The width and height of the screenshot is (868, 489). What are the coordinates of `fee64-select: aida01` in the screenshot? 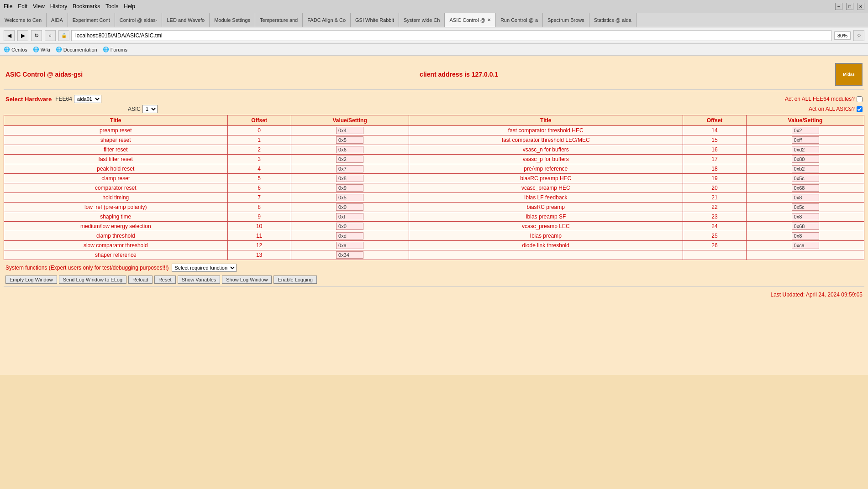 It's located at (88, 99).